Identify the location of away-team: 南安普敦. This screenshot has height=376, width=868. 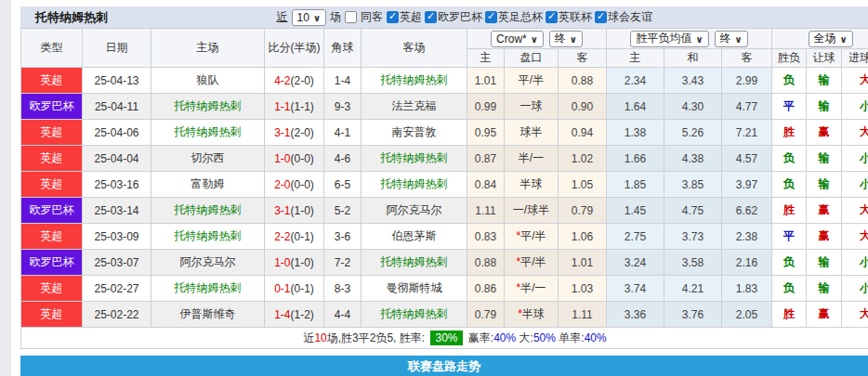
(414, 133).